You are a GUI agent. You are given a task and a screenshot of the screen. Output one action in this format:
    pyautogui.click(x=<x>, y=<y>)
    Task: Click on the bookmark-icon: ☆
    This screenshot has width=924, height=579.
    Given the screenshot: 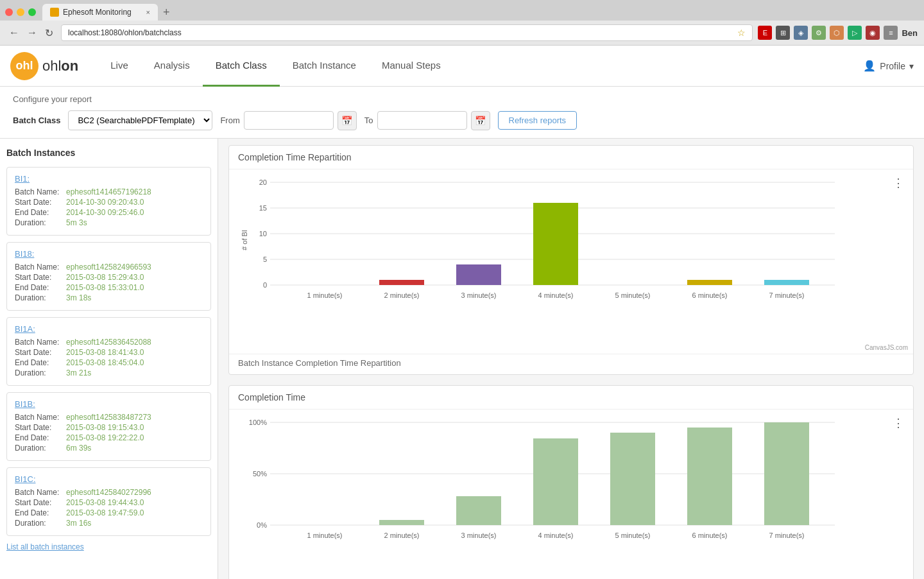 What is the action you would take?
    pyautogui.click(x=742, y=33)
    